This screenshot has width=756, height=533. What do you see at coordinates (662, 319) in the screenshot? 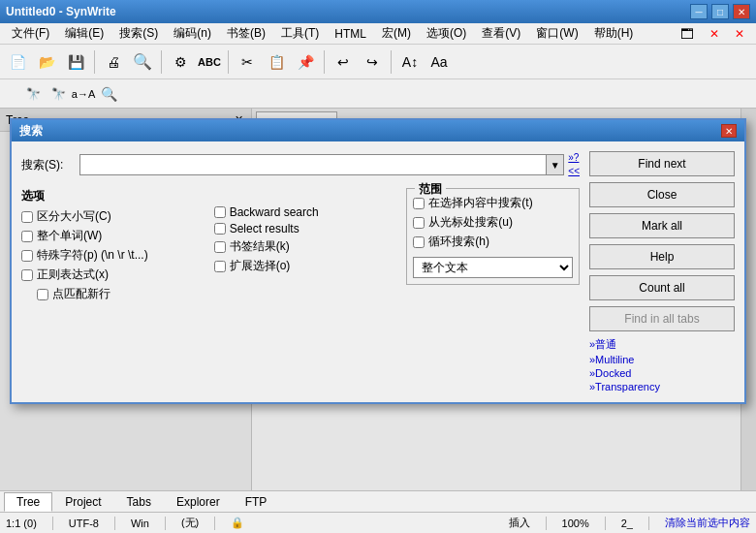
I see `find-in-tabs-button: Find in all tabs` at bounding box center [662, 319].